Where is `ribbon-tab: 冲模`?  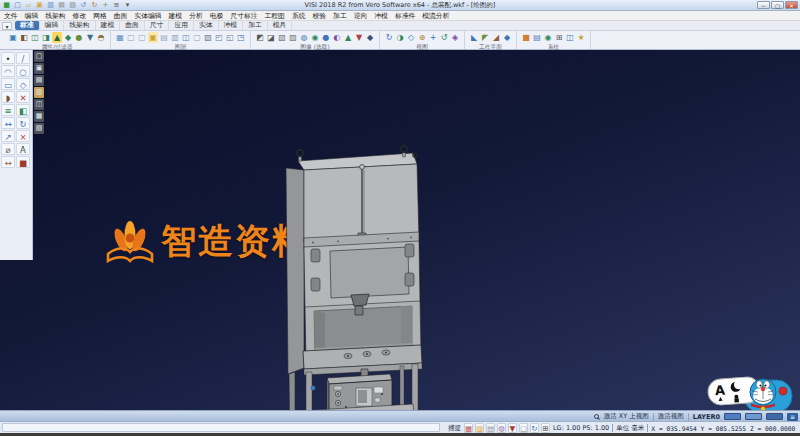
ribbon-tab: 冲模 is located at coordinates (232, 26).